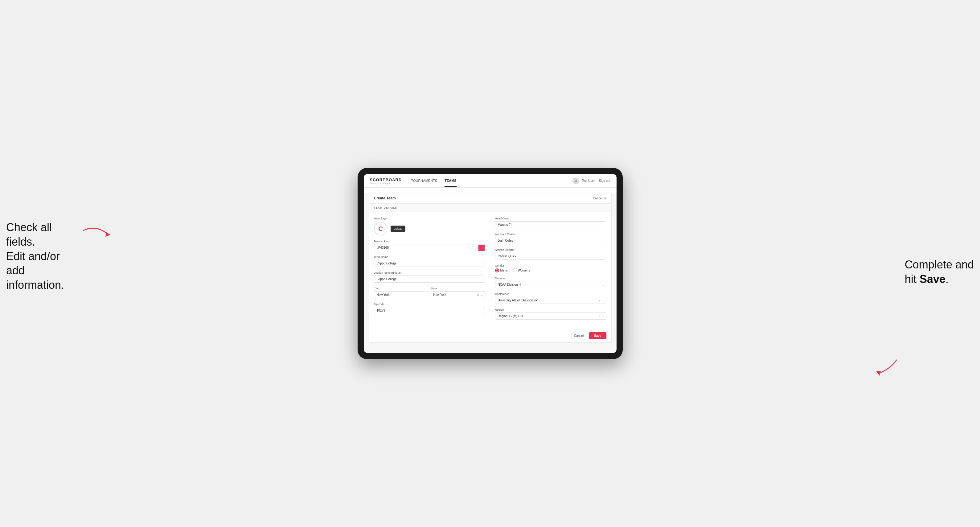  I want to click on team-name-input, so click(430, 263).